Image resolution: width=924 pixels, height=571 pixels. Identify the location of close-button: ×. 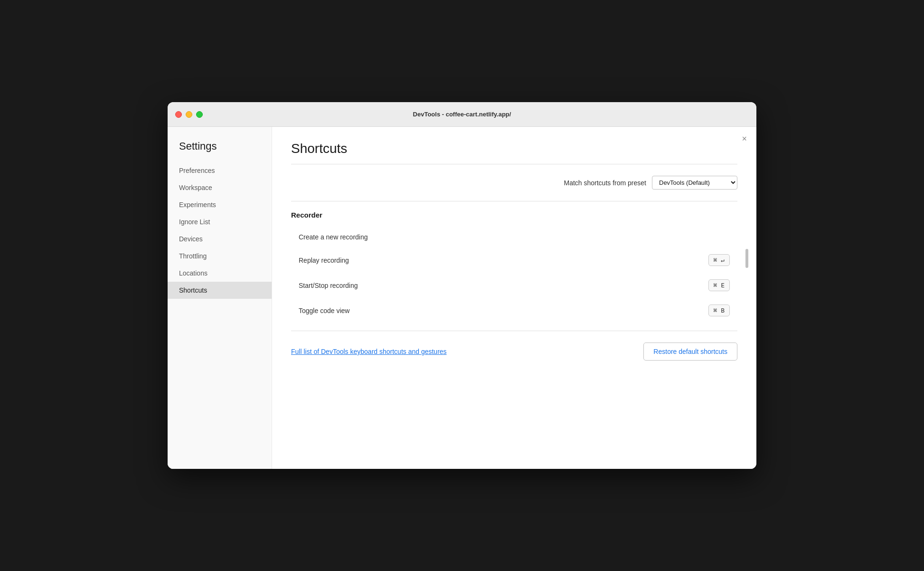
(745, 139).